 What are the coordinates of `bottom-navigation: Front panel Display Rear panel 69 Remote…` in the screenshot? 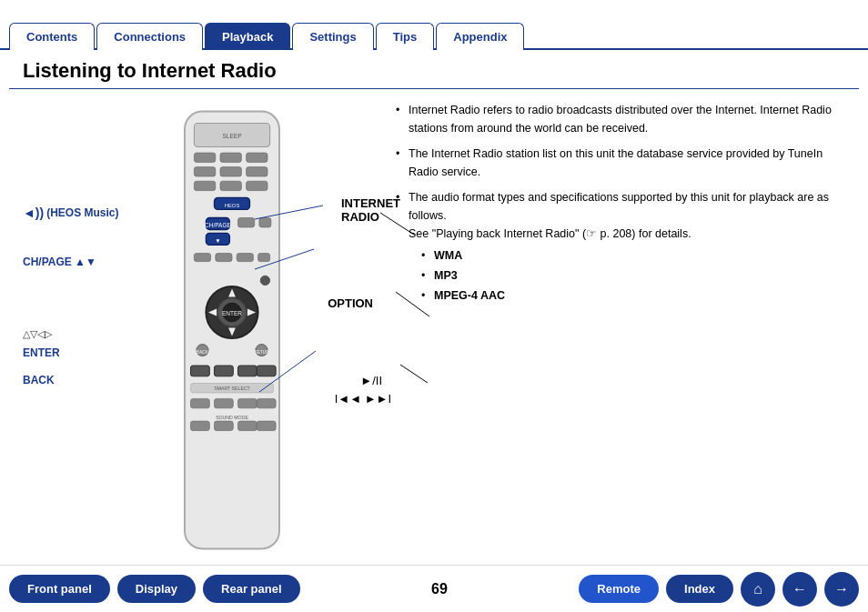 It's located at (434, 588).